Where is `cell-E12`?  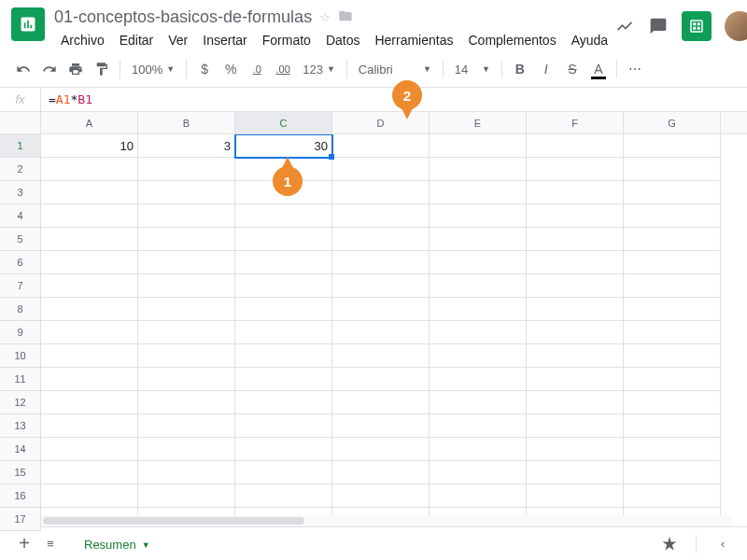 cell-E12 is located at coordinates (478, 403).